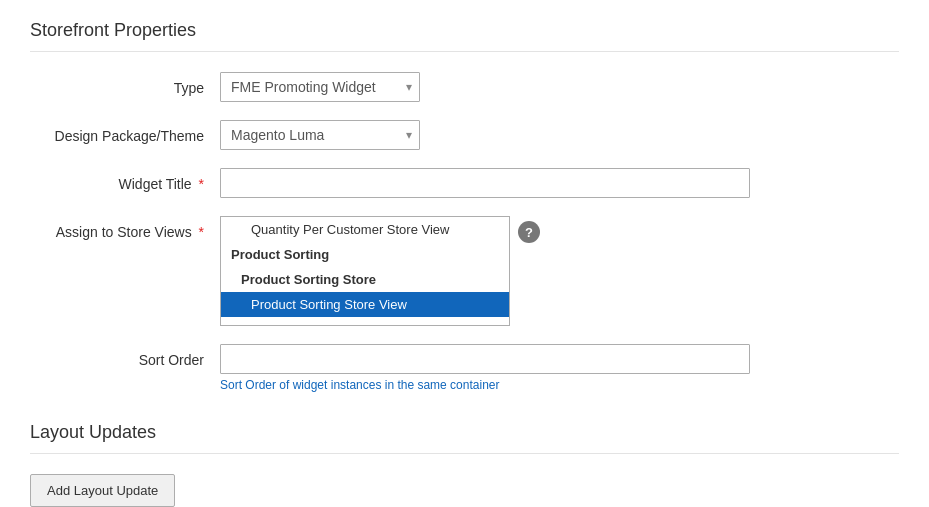 The width and height of the screenshot is (929, 507). What do you see at coordinates (365, 271) in the screenshot?
I see `store-views-listbox-container: Quantity Per Customer Store View Product…` at bounding box center [365, 271].